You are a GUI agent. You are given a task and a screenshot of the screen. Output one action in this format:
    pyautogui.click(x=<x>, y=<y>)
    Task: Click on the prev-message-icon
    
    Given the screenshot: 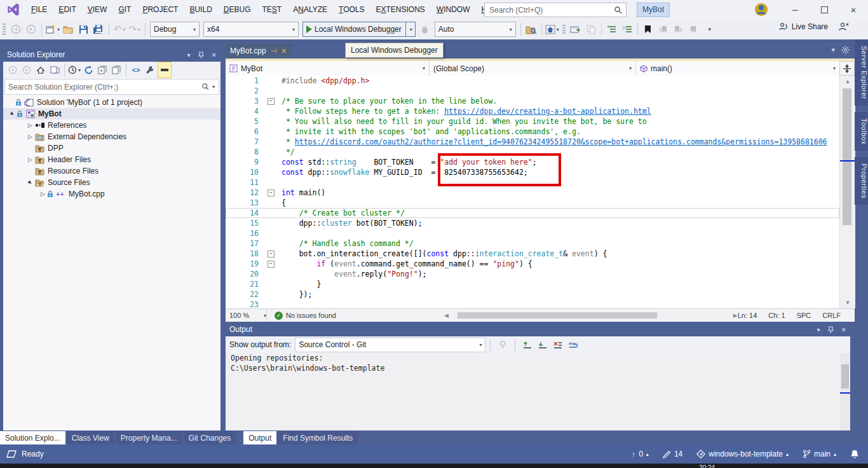 What is the action you would take?
    pyautogui.click(x=527, y=345)
    